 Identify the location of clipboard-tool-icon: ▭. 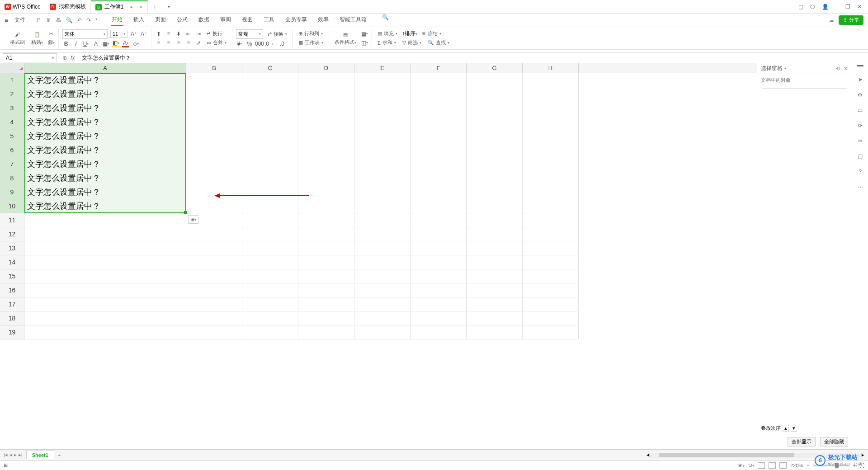
(860, 110).